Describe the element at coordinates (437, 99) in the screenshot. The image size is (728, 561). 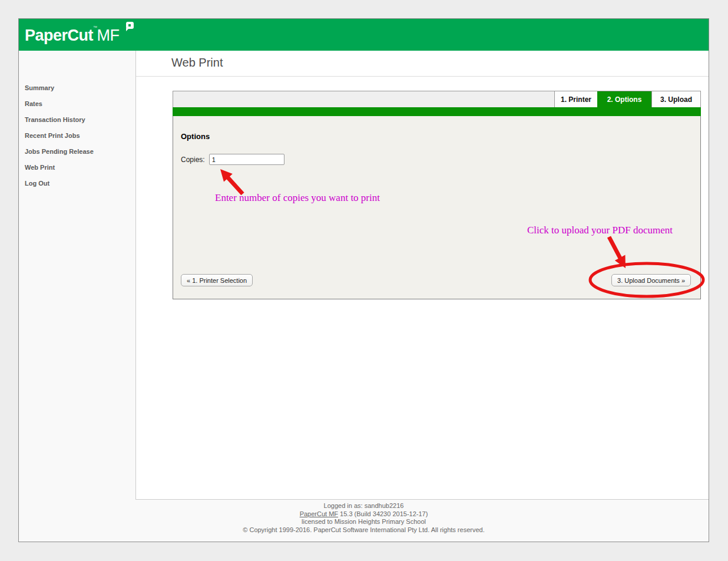
I see `wizard-tab-bar: 1. Printer 2. Options 3. Upload` at that location.